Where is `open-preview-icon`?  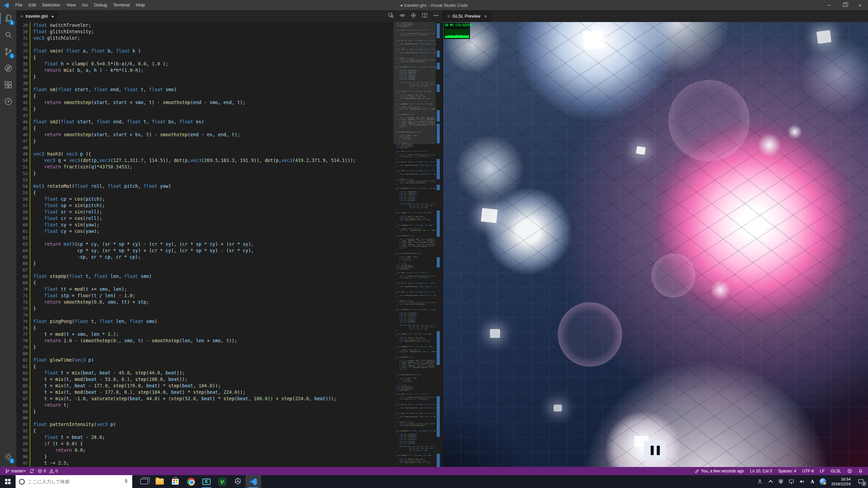 open-preview-icon is located at coordinates (391, 16).